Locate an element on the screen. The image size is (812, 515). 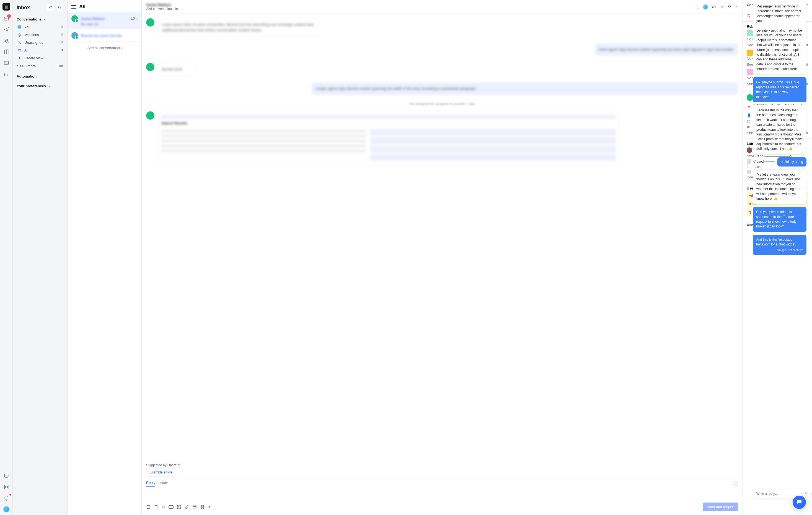
message-bubble: blurred short is located at coordinates (177, 69).